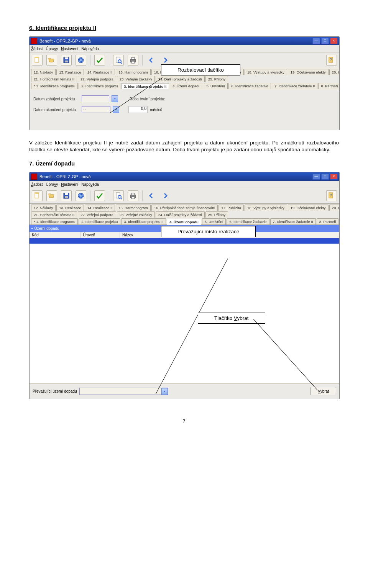  I want to click on tab-17: 17. Publicita, so click(231, 208).